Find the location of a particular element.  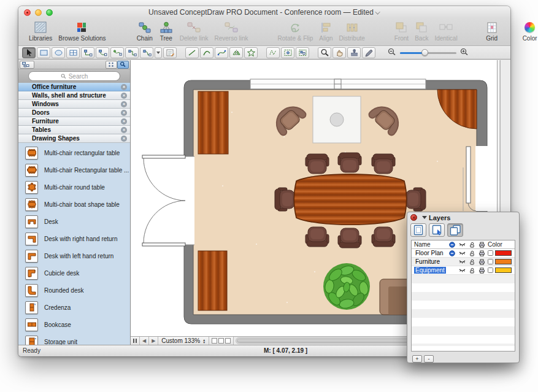

front-button: Front is located at coordinates (401, 33).